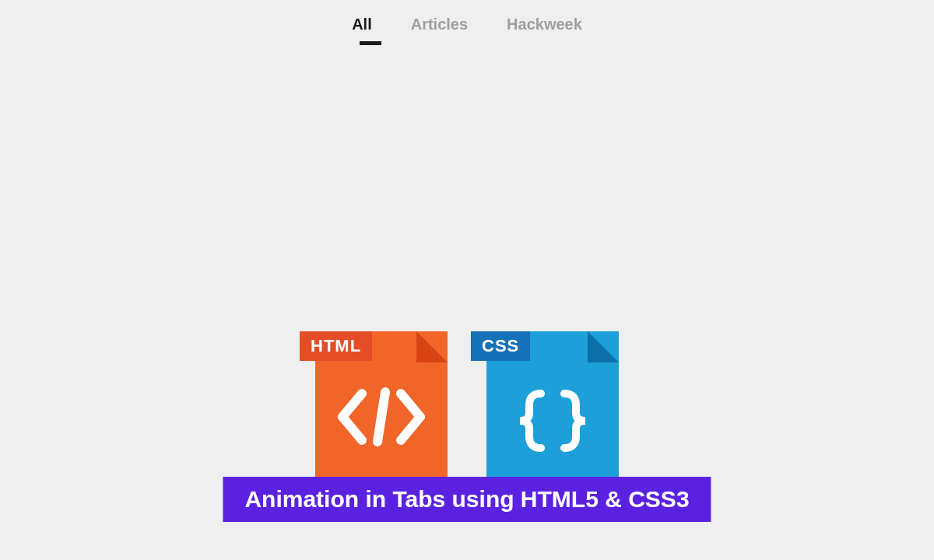 Image resolution: width=934 pixels, height=560 pixels. I want to click on tab-label: Articles, so click(439, 24).